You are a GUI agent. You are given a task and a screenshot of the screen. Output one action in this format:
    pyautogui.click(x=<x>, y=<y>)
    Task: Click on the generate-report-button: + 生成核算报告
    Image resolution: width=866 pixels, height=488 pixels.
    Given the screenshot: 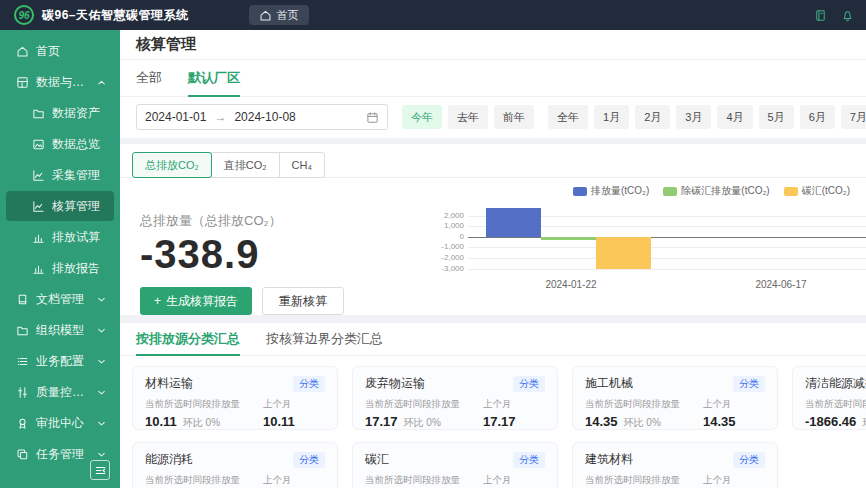 What is the action you would take?
    pyautogui.click(x=196, y=301)
    